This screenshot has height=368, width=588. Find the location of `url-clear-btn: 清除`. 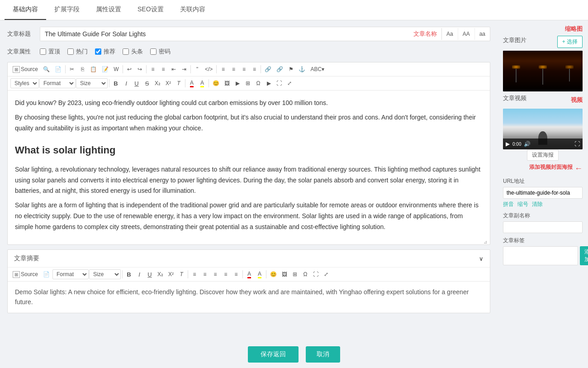

url-clear-btn: 清除 is located at coordinates (537, 205).